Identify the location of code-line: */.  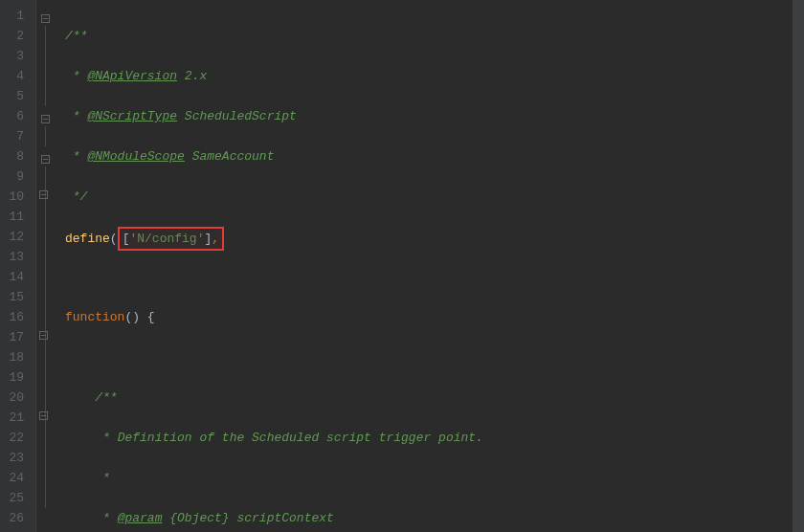
(383, 197).